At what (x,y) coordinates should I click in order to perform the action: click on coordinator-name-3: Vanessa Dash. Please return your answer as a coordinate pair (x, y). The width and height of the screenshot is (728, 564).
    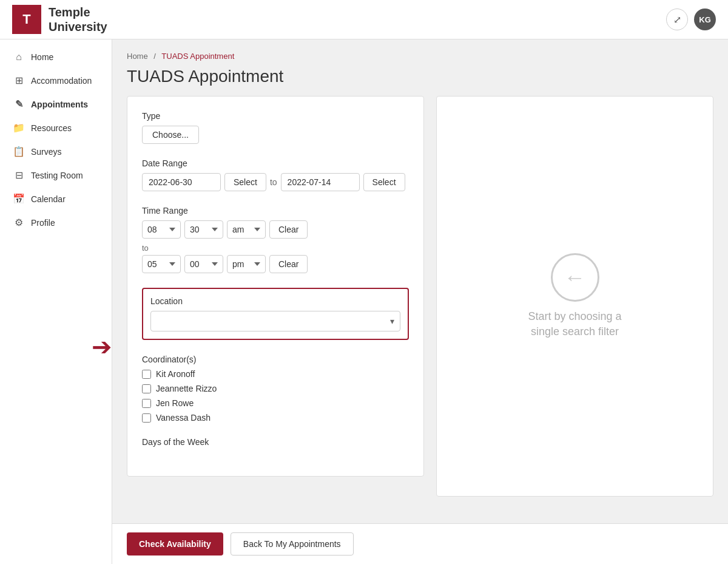
    Looking at the image, I should click on (183, 418).